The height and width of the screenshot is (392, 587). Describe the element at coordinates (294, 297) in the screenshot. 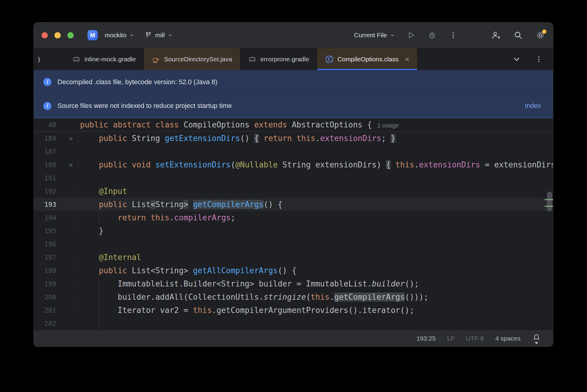

I see `code-line: 200 builder.addAll(CollectionUtils.strin…` at that location.